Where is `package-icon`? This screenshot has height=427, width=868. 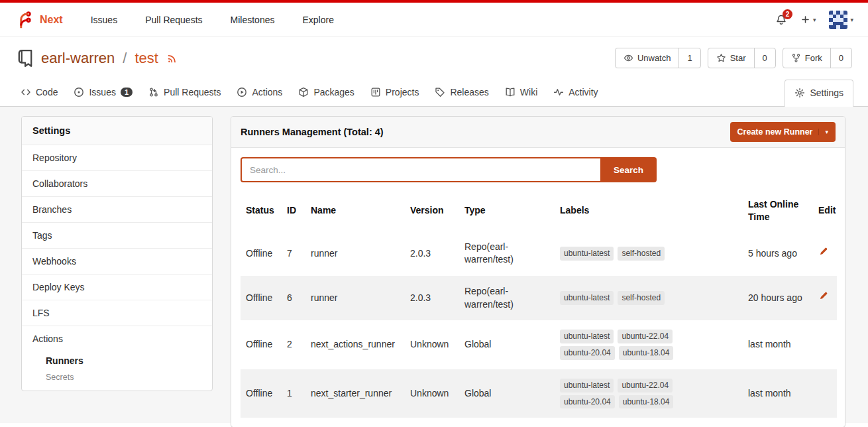
package-icon is located at coordinates (303, 92).